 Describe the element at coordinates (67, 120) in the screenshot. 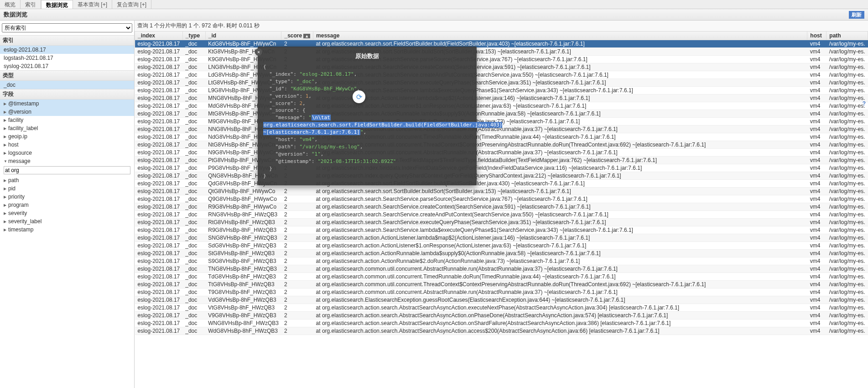

I see `field-item-facility: facility` at that location.